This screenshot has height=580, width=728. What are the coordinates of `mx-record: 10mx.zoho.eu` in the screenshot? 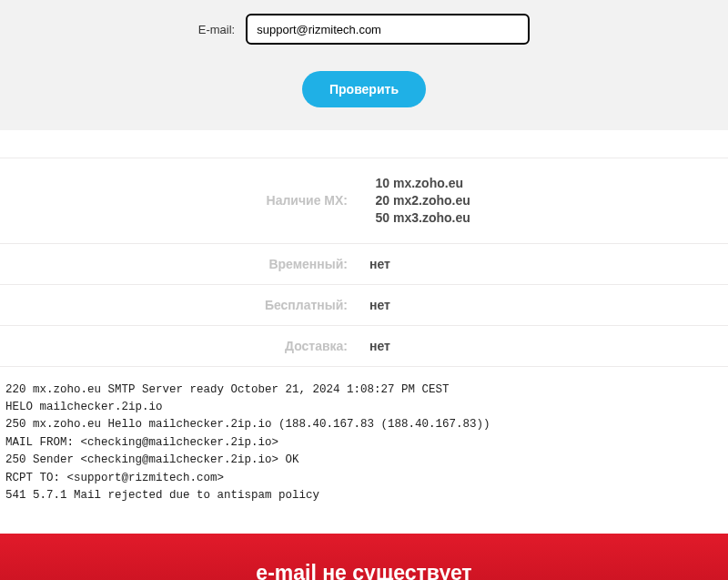 It's located at (549, 184).